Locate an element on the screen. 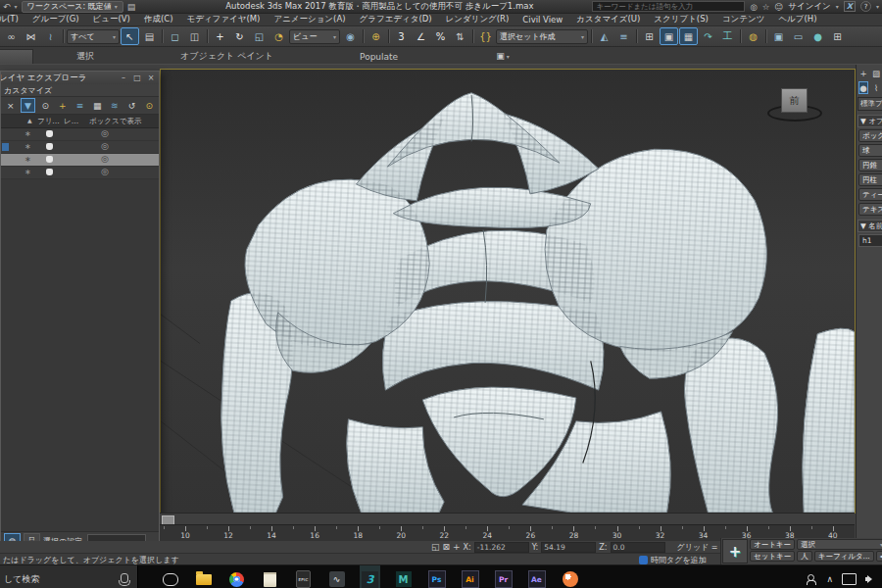 The width and height of the screenshot is (882, 588). unlink-selection-icon: ⋈ is located at coordinates (31, 36).